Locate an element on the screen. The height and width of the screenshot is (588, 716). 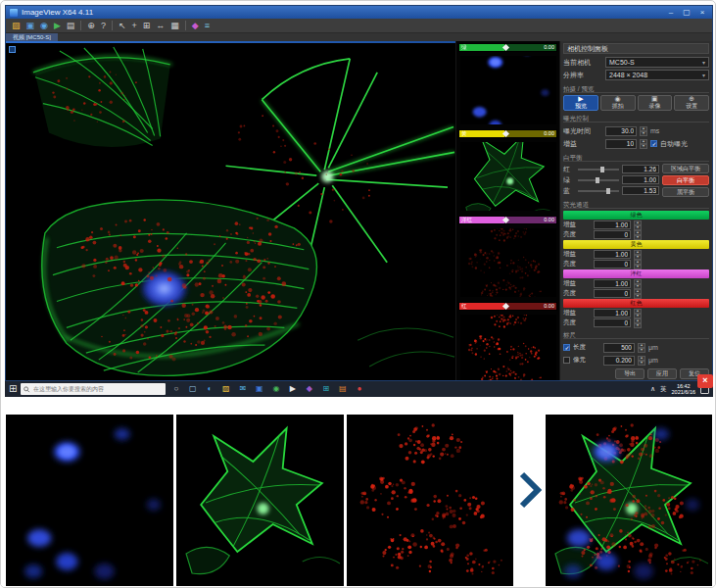
red-brightness-input is located at coordinates (612, 323).